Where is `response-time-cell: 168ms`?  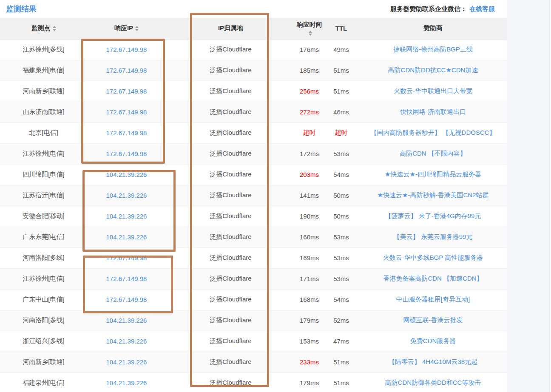 response-time-cell: 168ms is located at coordinates (310, 299).